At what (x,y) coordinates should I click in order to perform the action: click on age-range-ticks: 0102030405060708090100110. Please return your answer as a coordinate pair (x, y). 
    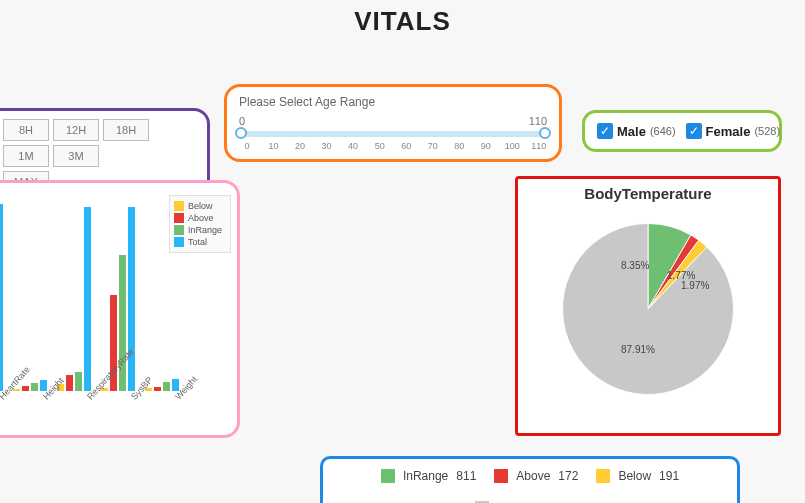
    Looking at the image, I should click on (393, 146).